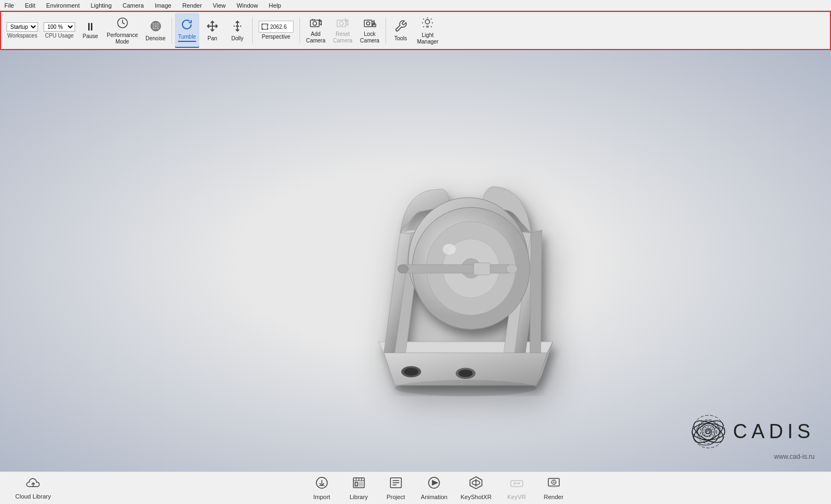 This screenshot has height=504, width=831. What do you see at coordinates (396, 497) in the screenshot?
I see `project-label: Project` at bounding box center [396, 497].